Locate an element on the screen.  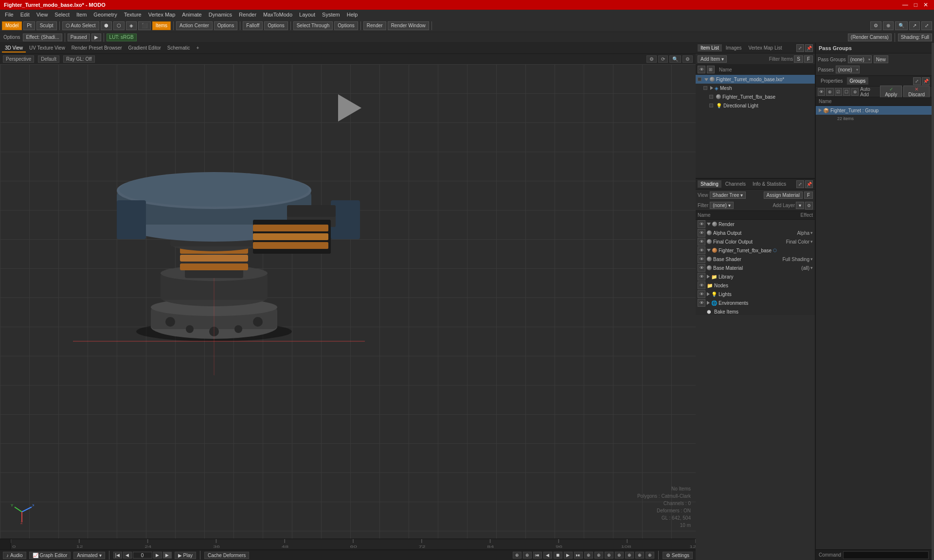
prop-expand-btn: ⤢ is located at coordinates (917, 81).